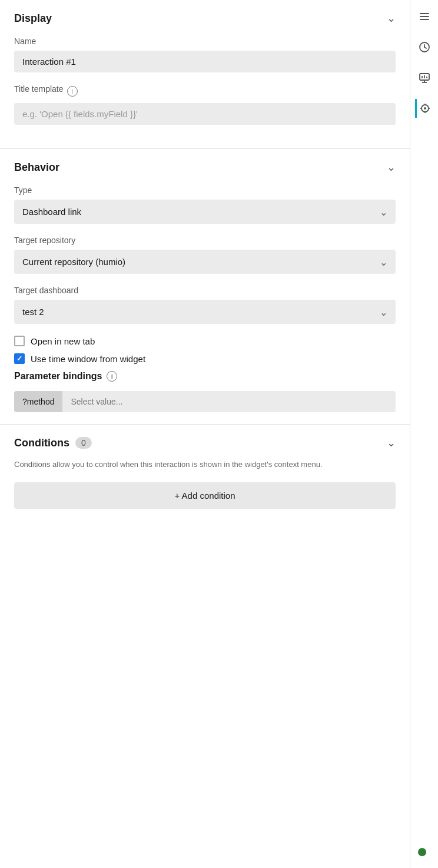 This screenshot has height=868, width=438. What do you see at coordinates (424, 16) in the screenshot?
I see `sidebar-list-icon` at bounding box center [424, 16].